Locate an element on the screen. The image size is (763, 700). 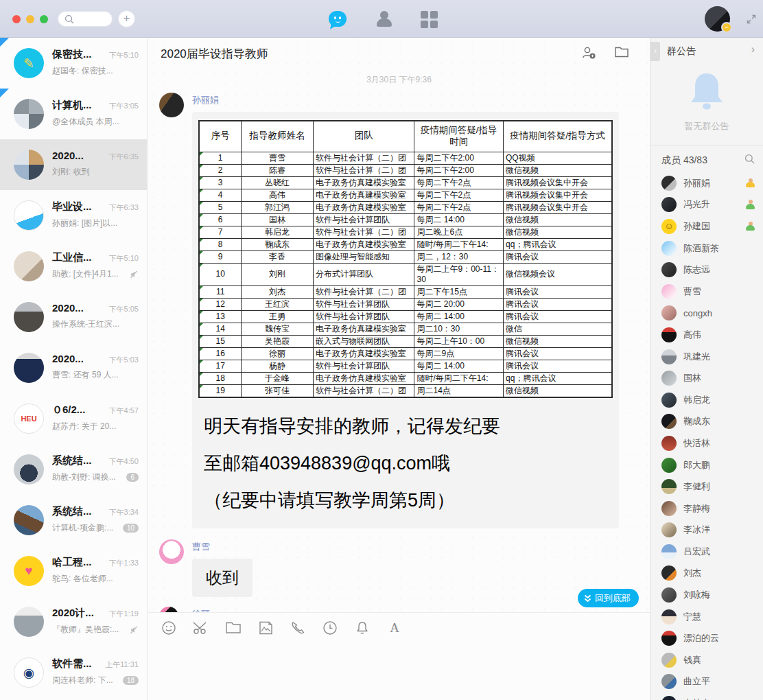
table-cell: 微信视频会议 is located at coordinates (558, 275).